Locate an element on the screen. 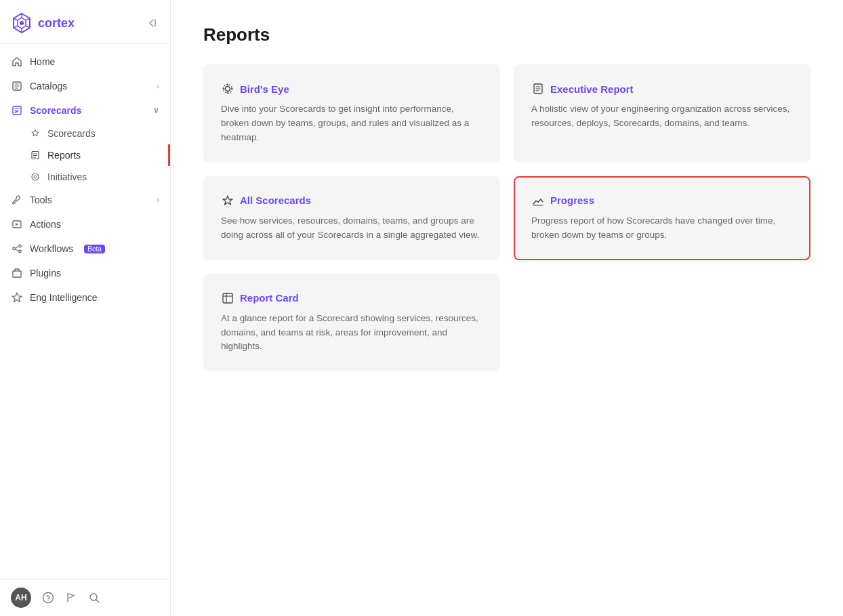  sidebar-item-home: Home is located at coordinates (85, 62).